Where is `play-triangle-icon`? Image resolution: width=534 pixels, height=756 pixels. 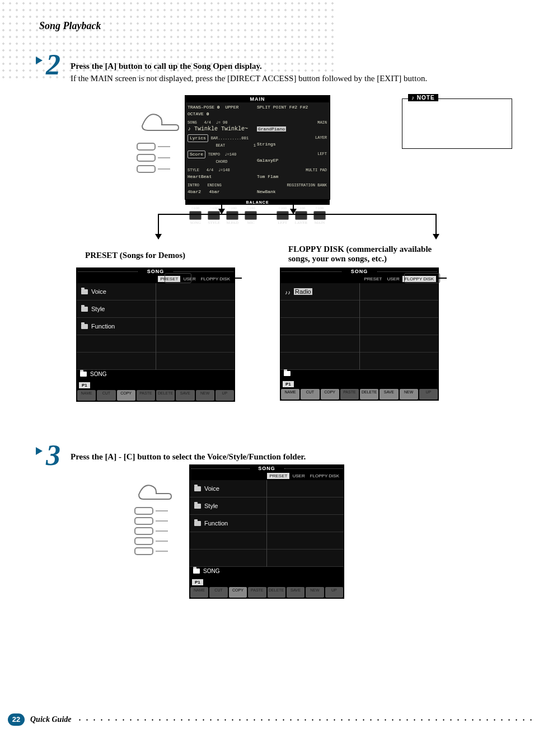
play-triangle-icon is located at coordinates (39, 60).